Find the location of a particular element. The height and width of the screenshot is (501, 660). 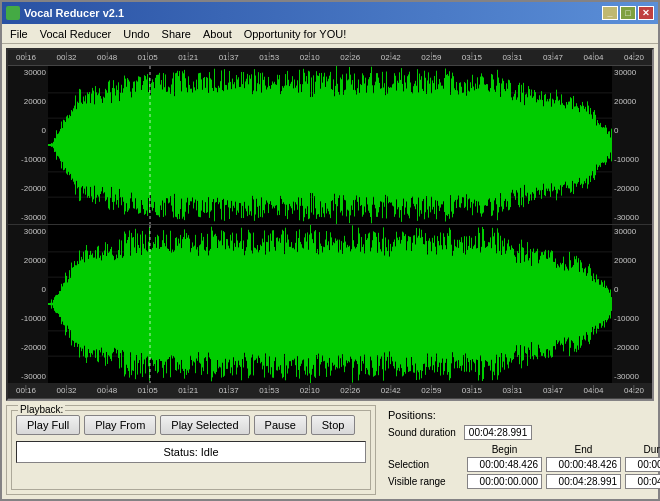

selection-row: Selection 00:00:48.426 00:00:48.426 00:0… is located at coordinates (524, 464).